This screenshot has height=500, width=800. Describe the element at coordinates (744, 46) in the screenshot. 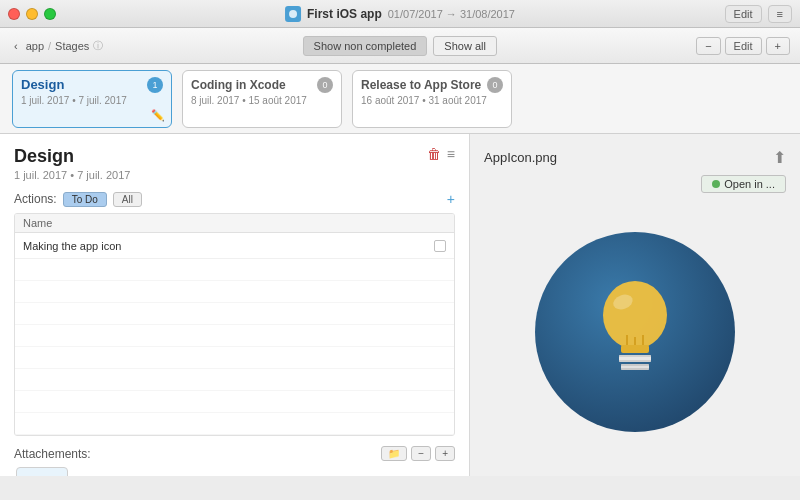

I see `edit-button-toolbar: Edit` at that location.